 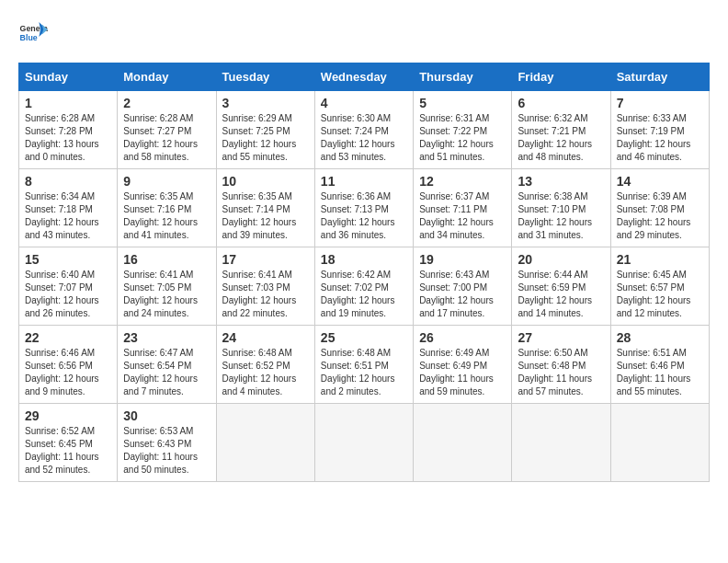 I want to click on day-info: Sunrise: 6:45 AM Sunset: 6:57 PM Dayligh…, so click(x=660, y=294).